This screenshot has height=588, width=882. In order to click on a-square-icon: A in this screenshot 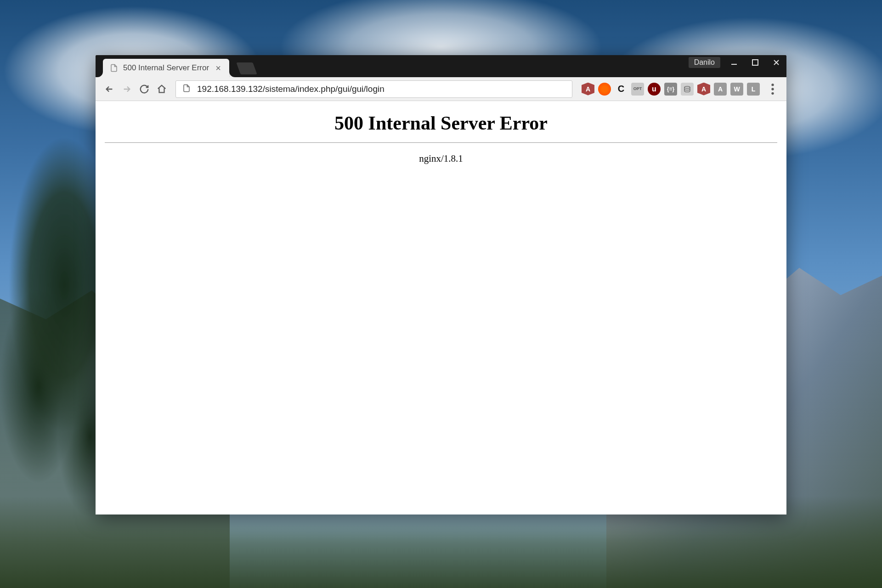, I will do `click(720, 89)`.